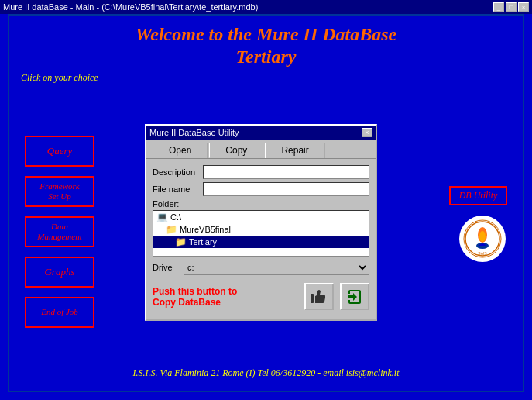  I want to click on drive-icon: 💻, so click(163, 217).